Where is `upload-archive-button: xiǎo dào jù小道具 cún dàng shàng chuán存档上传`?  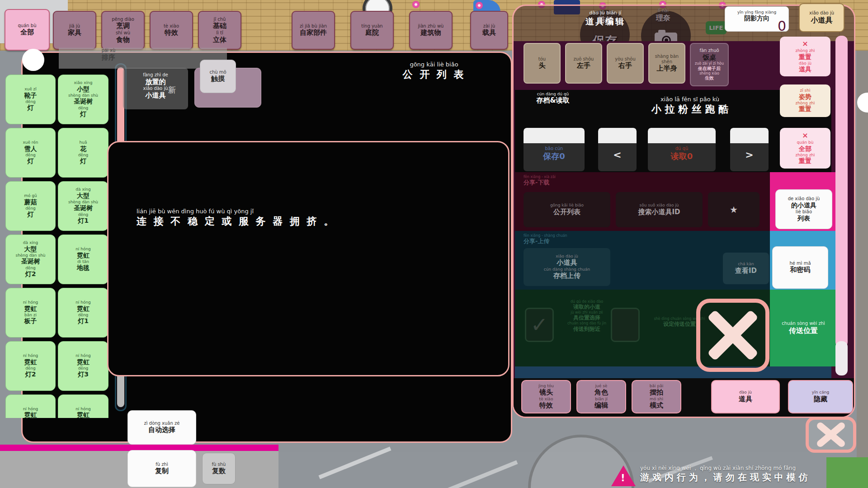
upload-archive-button: xiǎo dào jù小道具 cún dàng shàng chuán存档上传 is located at coordinates (567, 267).